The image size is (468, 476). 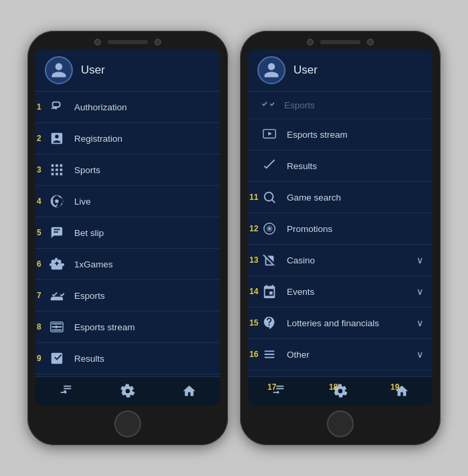 I want to click on menu-item-results-left: Results 9, so click(x=128, y=358).